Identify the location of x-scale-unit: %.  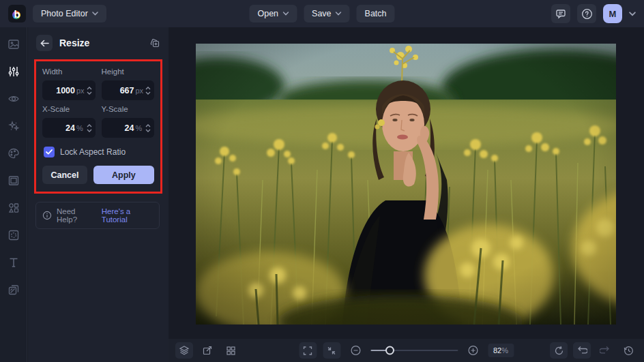
(80, 128).